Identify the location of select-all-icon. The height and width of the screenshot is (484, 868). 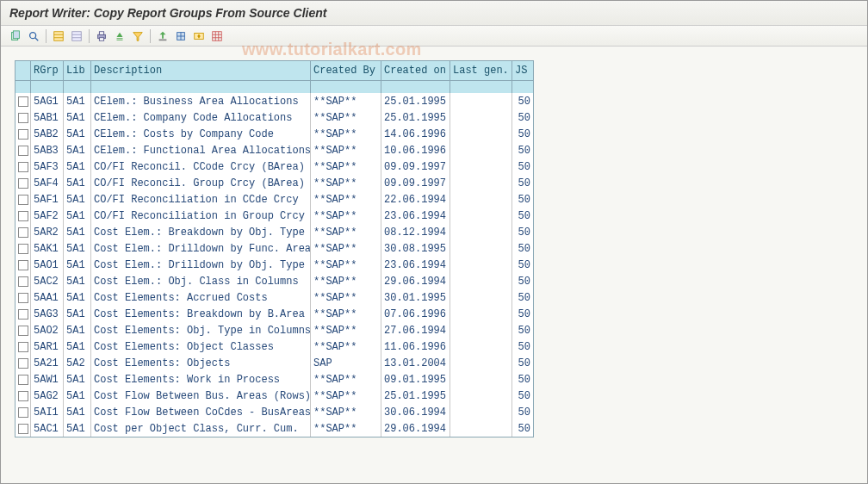
(59, 36).